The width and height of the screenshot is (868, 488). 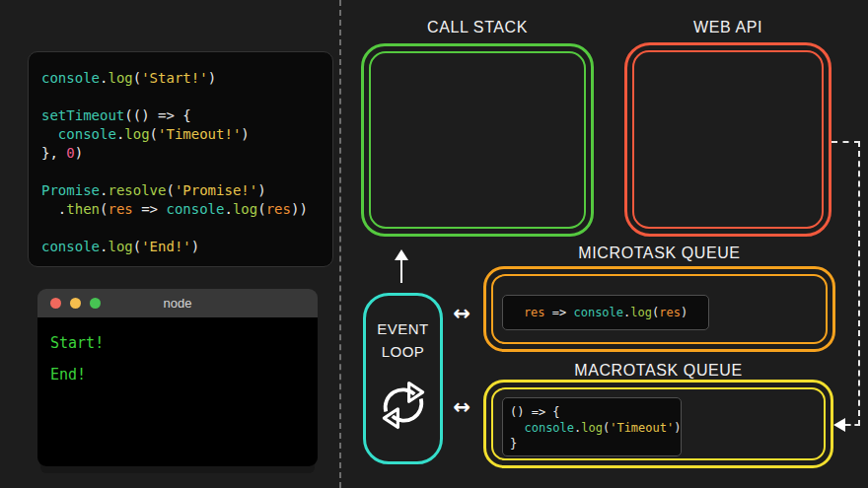 What do you see at coordinates (178, 304) in the screenshot?
I see `terminal-title: node` at bounding box center [178, 304].